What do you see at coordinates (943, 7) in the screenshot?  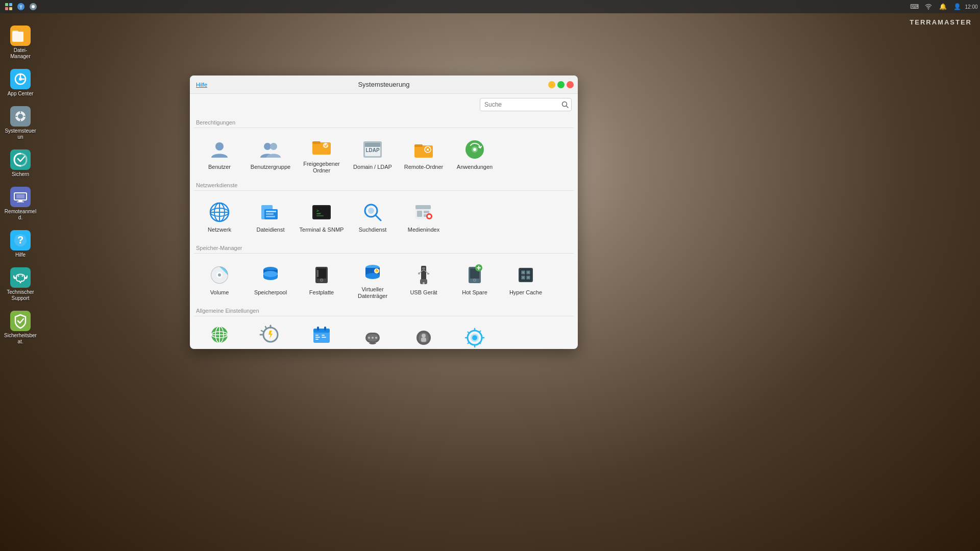 I see `bell-icon: 🔔` at bounding box center [943, 7].